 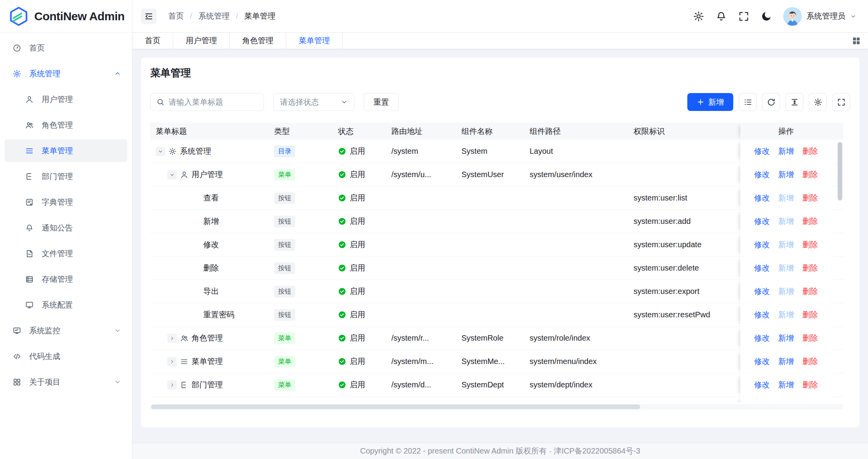 I want to click on toolbar-settings-button, so click(x=818, y=102).